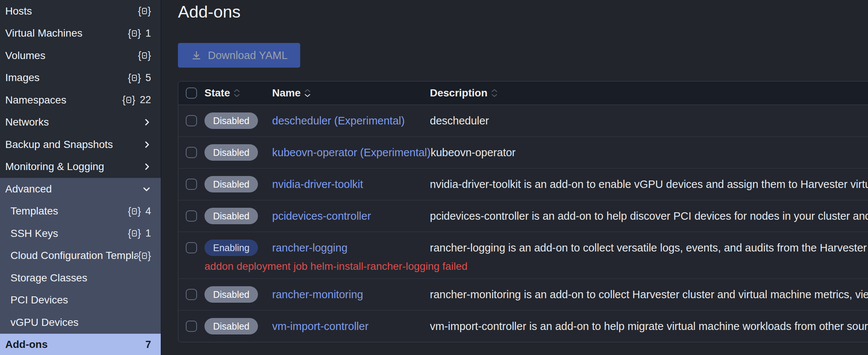  What do you see at coordinates (351, 216) in the screenshot?
I see `name-cell: pcidevices-controller` at bounding box center [351, 216].